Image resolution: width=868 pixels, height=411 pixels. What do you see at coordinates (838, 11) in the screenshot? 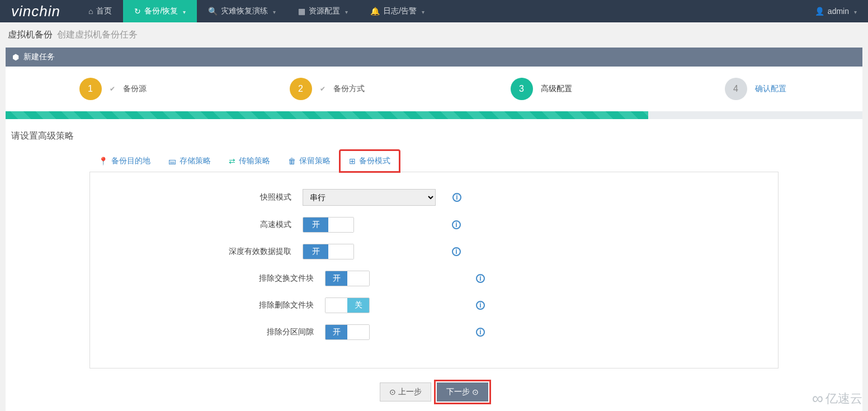
I see `user-name: admin` at bounding box center [838, 11].